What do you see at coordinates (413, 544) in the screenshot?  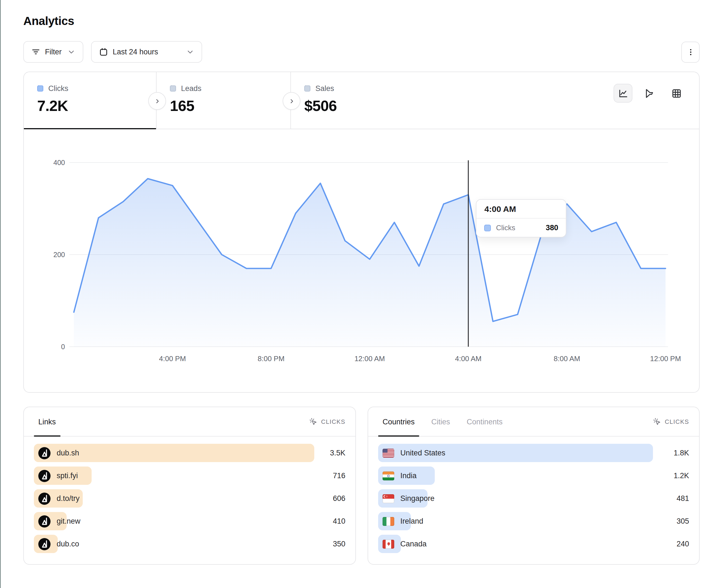 I see `country-label: Canada` at bounding box center [413, 544].